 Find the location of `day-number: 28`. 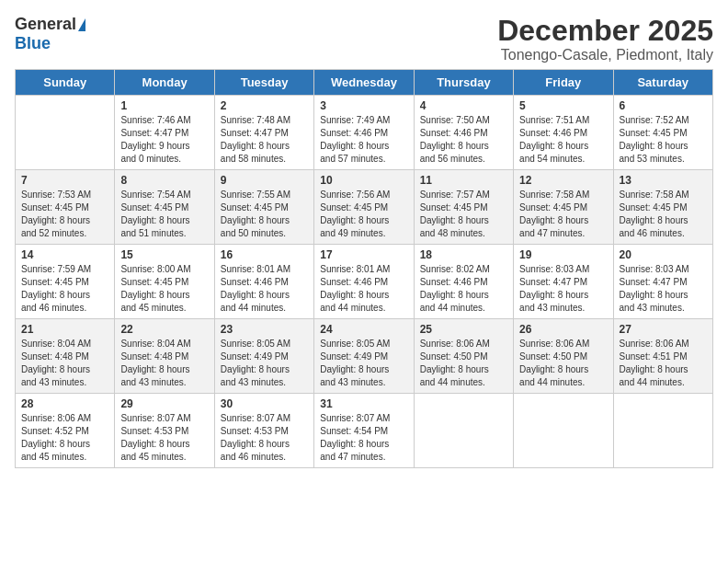

day-number: 28 is located at coordinates (64, 404).